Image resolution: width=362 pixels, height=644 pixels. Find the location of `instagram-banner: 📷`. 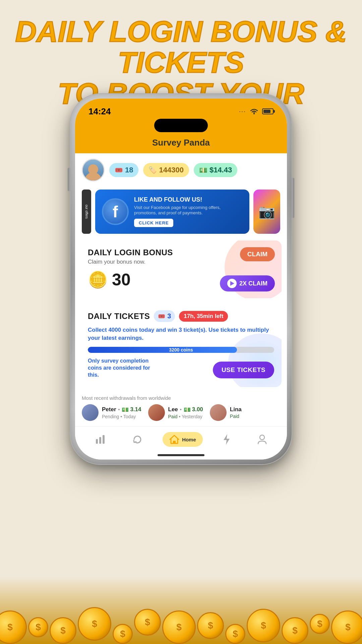

instagram-banner: 📷 is located at coordinates (267, 212).